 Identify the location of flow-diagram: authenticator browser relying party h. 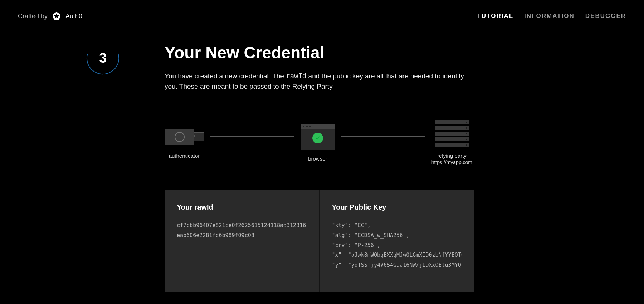
(318, 143).